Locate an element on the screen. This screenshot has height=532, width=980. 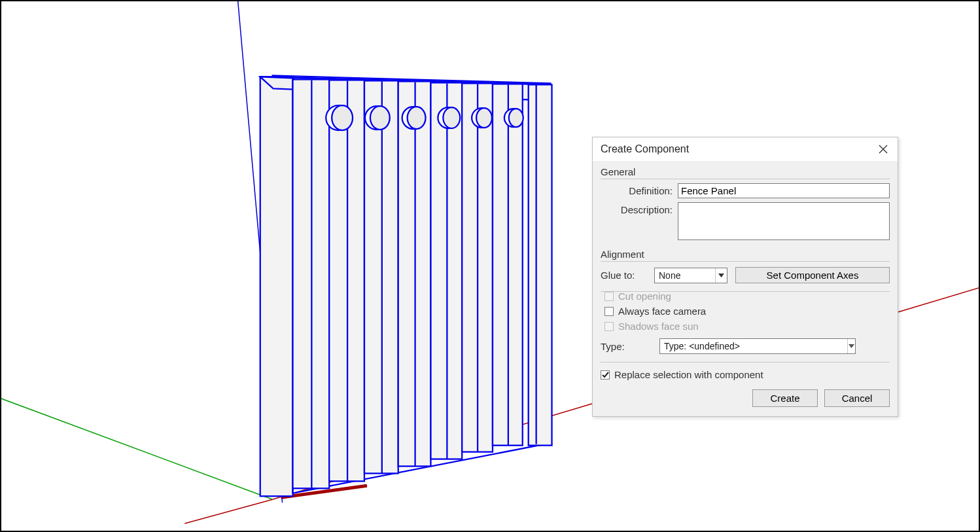
alignment-row: Glue to: None Set Component Axes is located at coordinates (745, 279).